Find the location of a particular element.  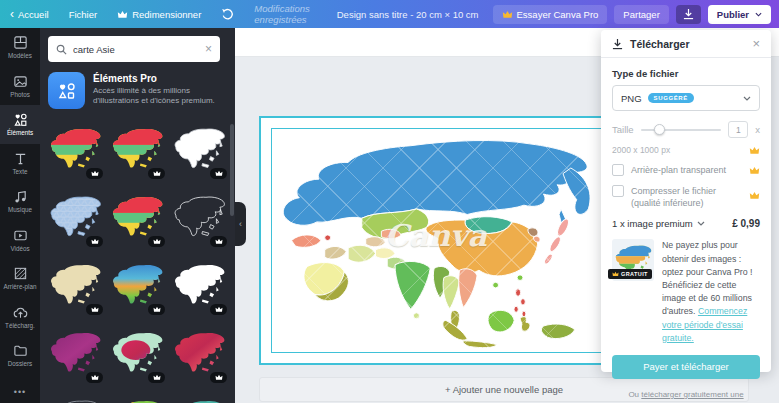

sidebar-more-button: ••• is located at coordinates (20, 393).